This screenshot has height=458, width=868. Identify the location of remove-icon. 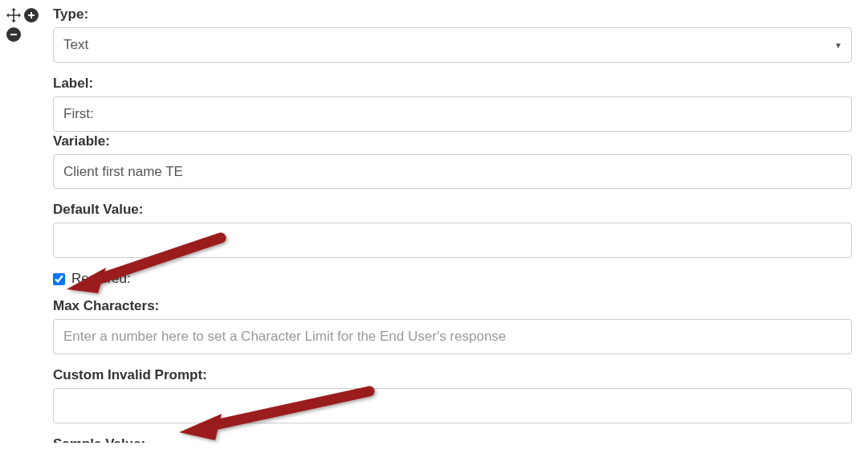
(14, 35).